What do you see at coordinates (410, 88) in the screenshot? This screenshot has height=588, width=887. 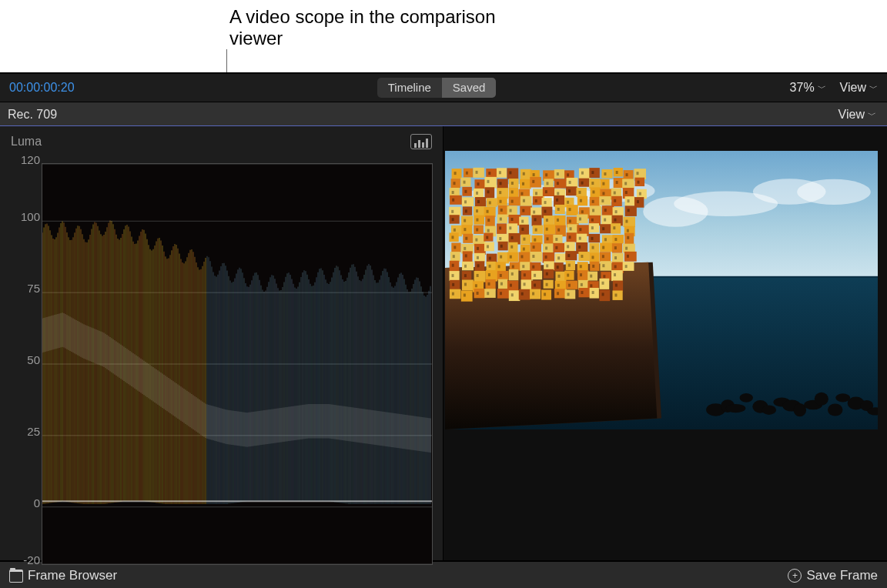 I see `tab-timeline: Timeline` at bounding box center [410, 88].